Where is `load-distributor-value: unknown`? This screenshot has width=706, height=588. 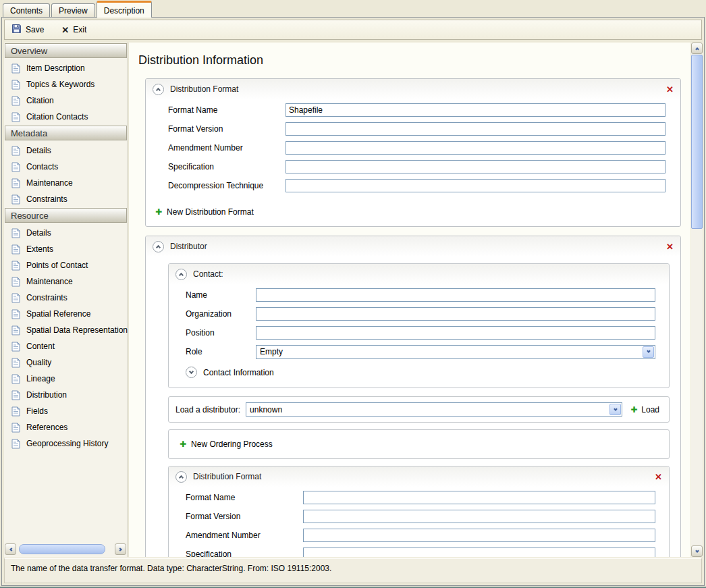 load-distributor-value: unknown is located at coordinates (266, 410).